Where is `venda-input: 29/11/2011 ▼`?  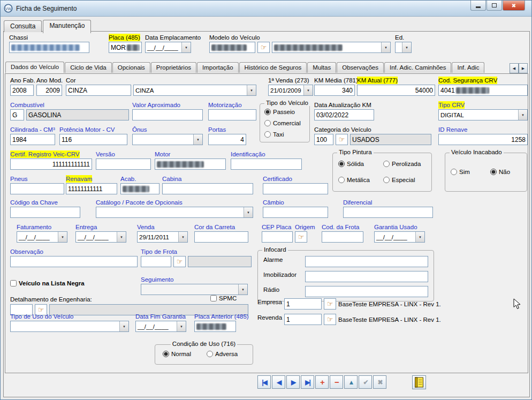 venda-input: 29/11/2011 ▼ is located at coordinates (163, 237).